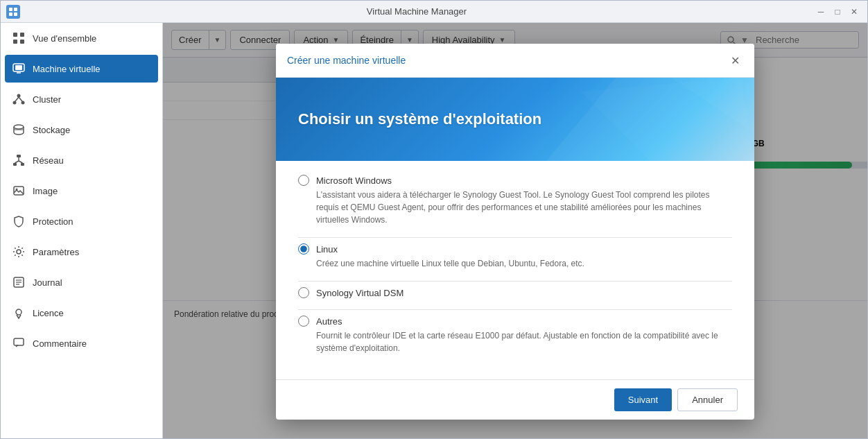  What do you see at coordinates (82, 252) in the screenshot?
I see `sidebar-item-parametres: Paramètres` at bounding box center [82, 252].